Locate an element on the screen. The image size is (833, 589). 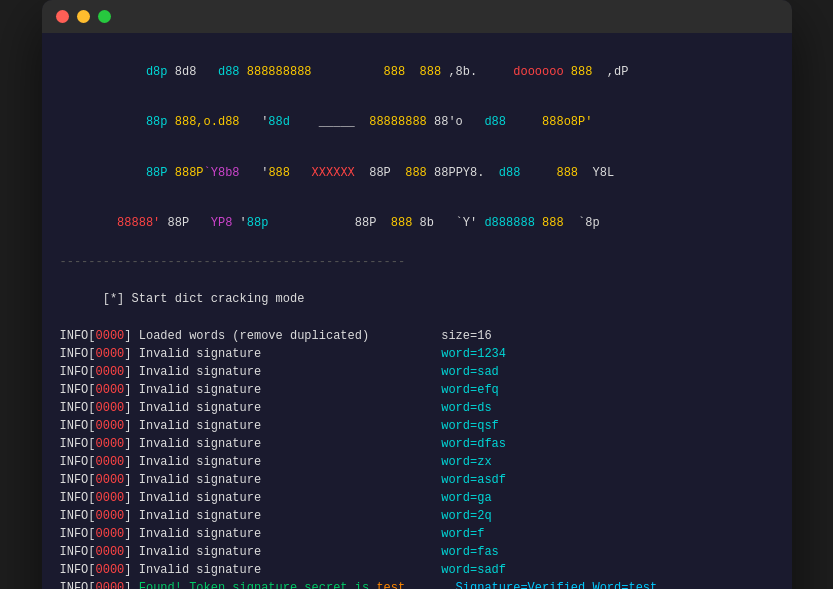
ascii-line-3: 88P 888P`Y8b8 '888 XXXXXX 88P 888 88PPY8… is located at coordinates (417, 173).